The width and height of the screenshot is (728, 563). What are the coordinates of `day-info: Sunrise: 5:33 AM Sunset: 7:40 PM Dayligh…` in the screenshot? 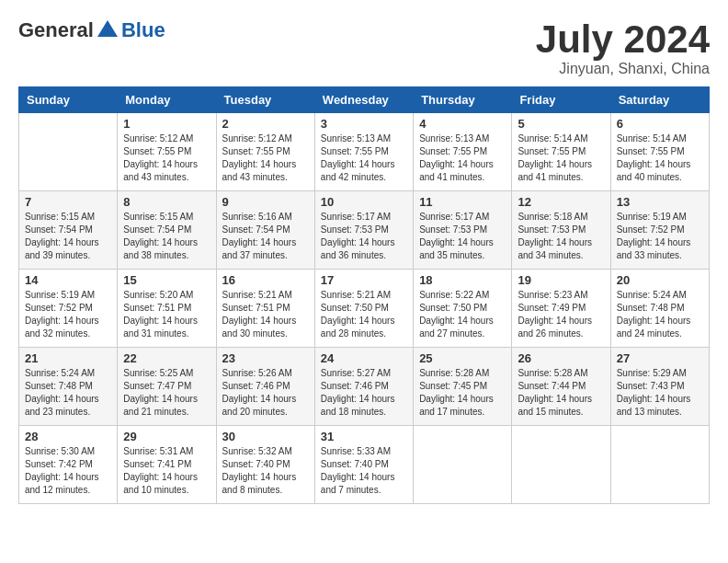 It's located at (364, 471).